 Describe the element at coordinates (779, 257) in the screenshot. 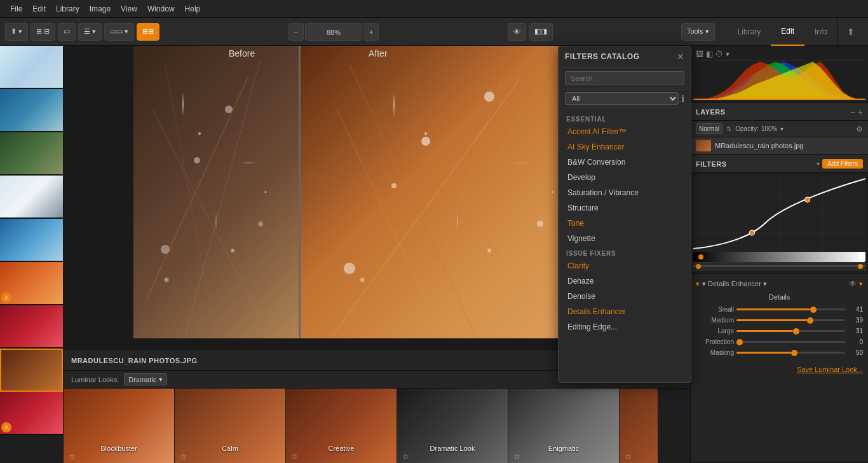

I see `curve-bottom-slider` at that location.